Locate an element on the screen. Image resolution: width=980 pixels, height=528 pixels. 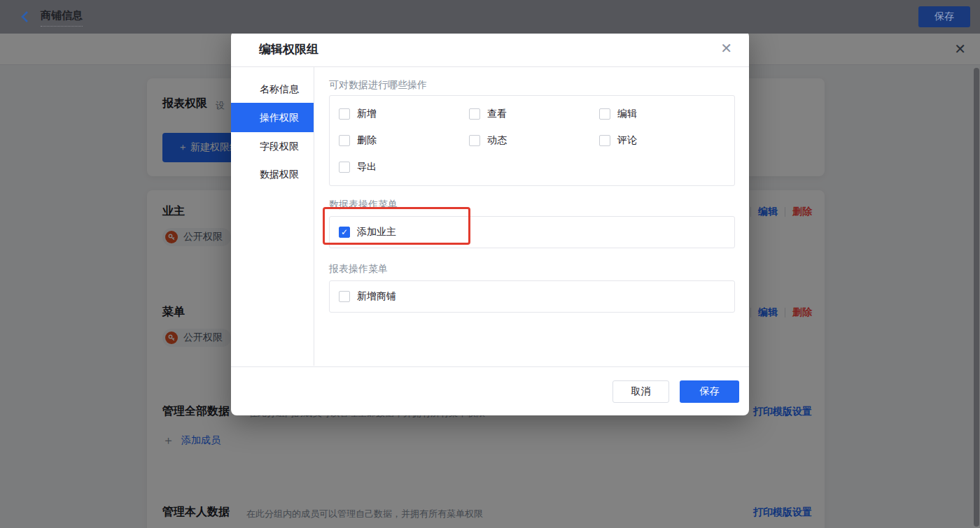
modal-header: 编辑权限组 ✕ is located at coordinates (490, 49).